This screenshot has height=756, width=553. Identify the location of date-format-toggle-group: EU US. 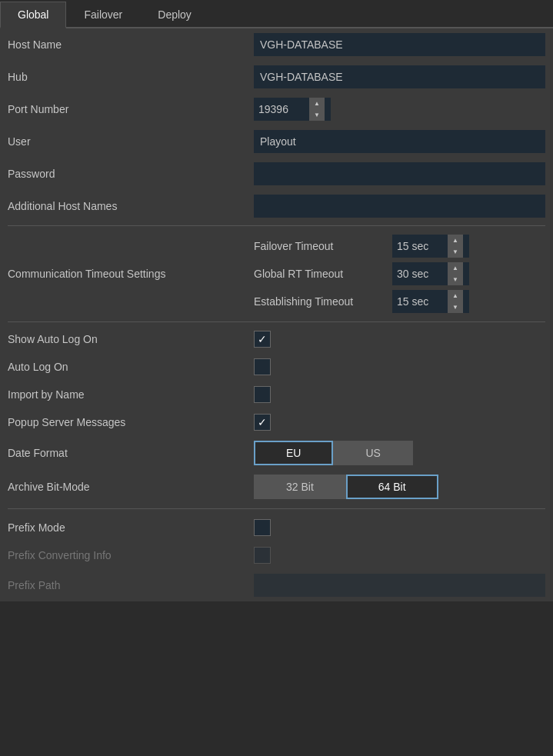
(334, 453).